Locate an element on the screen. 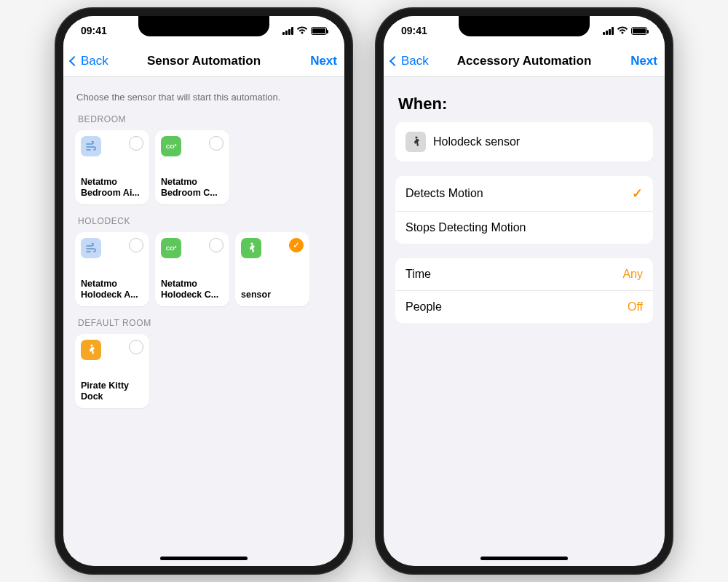  section-header-default: DEFAULT ROOM is located at coordinates (204, 323).